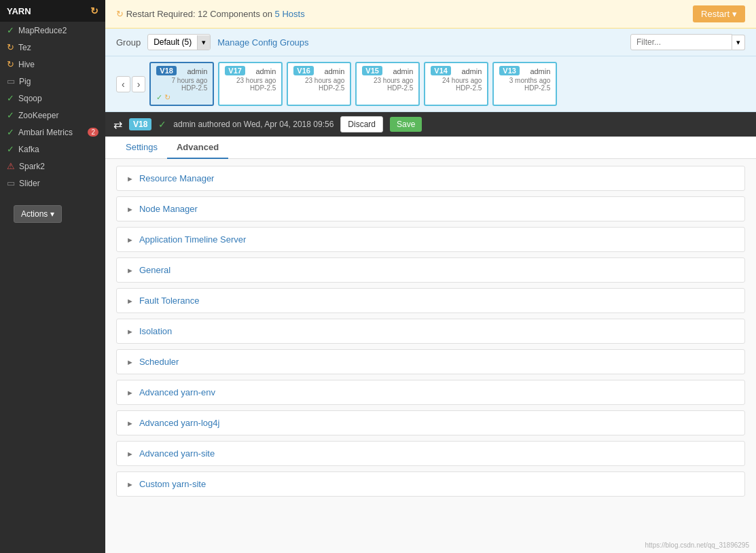 This screenshot has height=553, width=756. Describe the element at coordinates (38, 115) in the screenshot. I see `sidebar-item-label: ZooKeeper` at that location.